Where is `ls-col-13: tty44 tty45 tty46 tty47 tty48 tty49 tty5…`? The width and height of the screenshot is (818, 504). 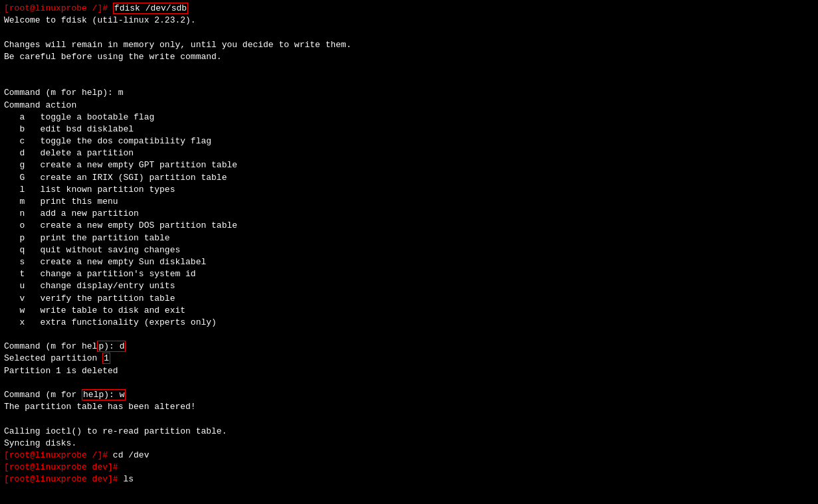 ls-col-13: tty44 tty45 tty46 tty47 tty48 tty49 tty5… is located at coordinates (776, 495).